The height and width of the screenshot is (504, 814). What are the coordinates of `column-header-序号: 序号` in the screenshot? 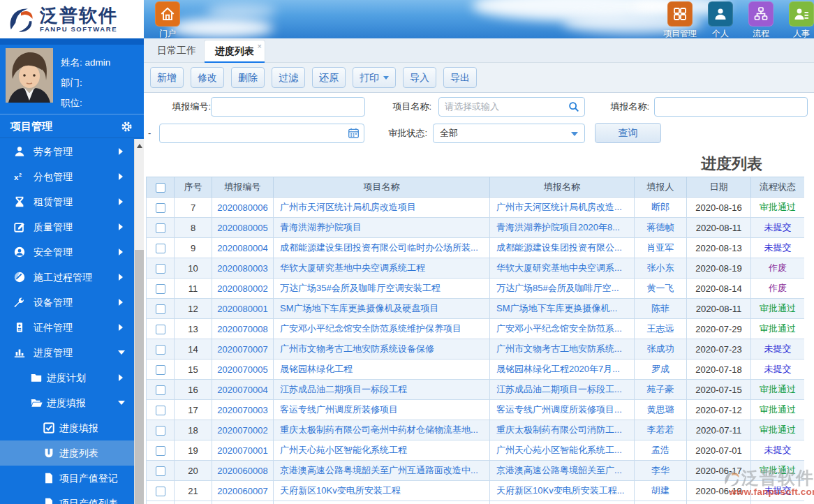 It's located at (193, 187).